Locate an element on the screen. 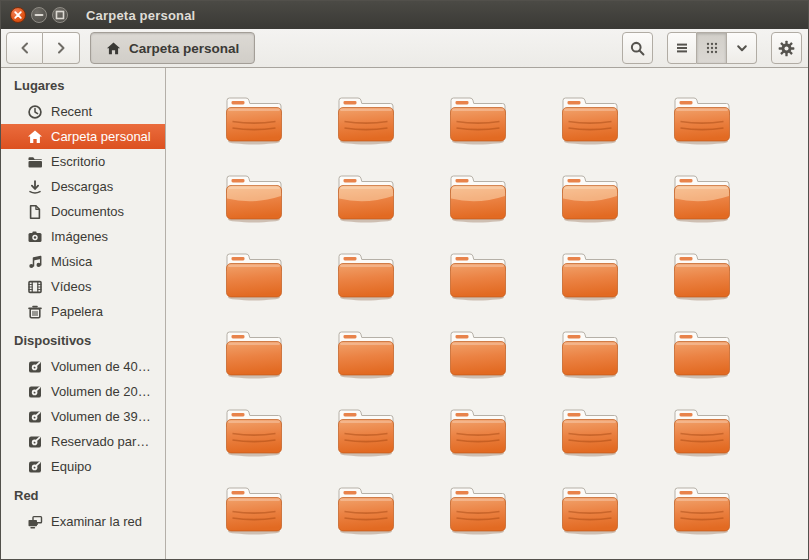 The height and width of the screenshot is (560, 809). settings-button is located at coordinates (786, 48).